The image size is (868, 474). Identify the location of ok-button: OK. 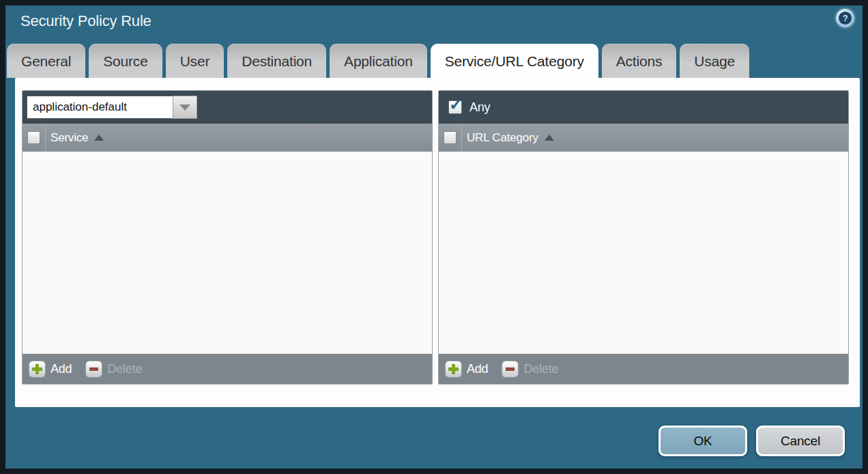
(703, 441).